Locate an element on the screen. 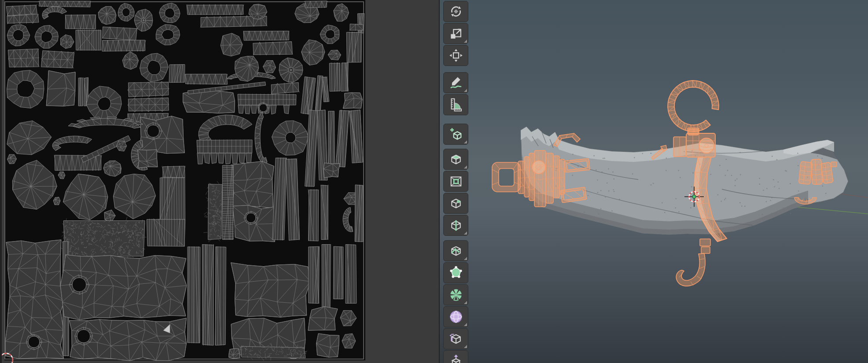  uv-panel-left-edge is located at coordinates (1, 181).